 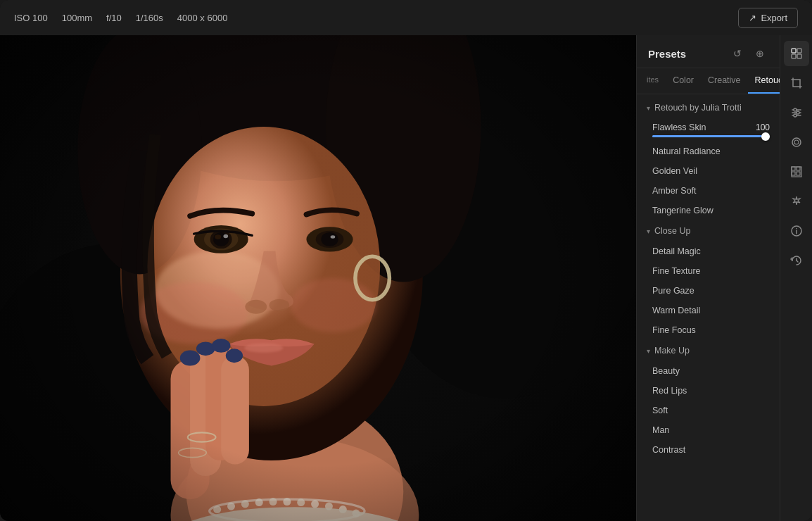 I want to click on add-preset-button: ⊕, so click(x=760, y=54).